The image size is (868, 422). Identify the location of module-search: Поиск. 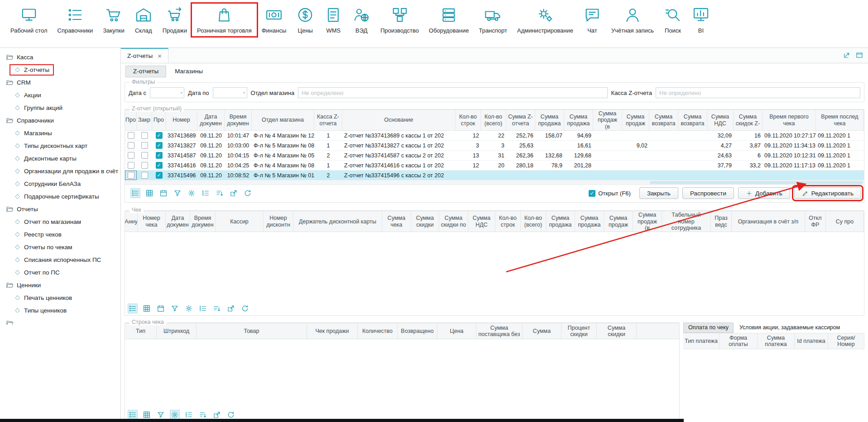
(673, 20).